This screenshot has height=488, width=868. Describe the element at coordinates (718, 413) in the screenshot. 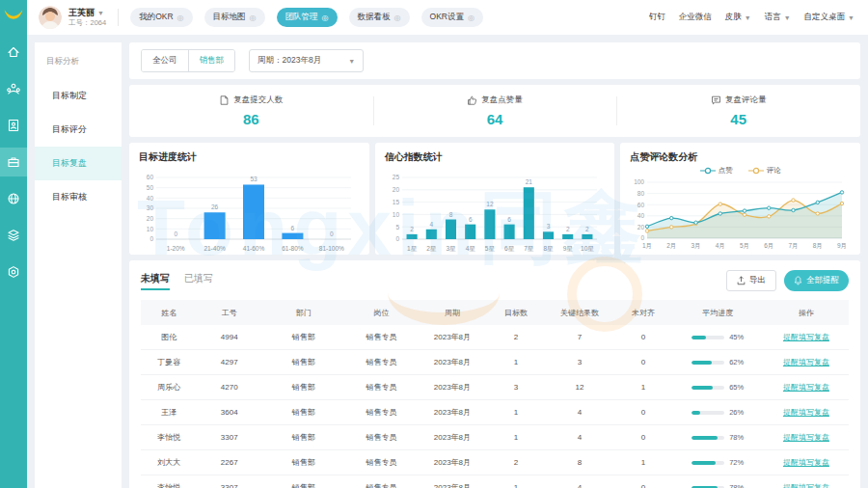

I see `progress: 26%` at that location.